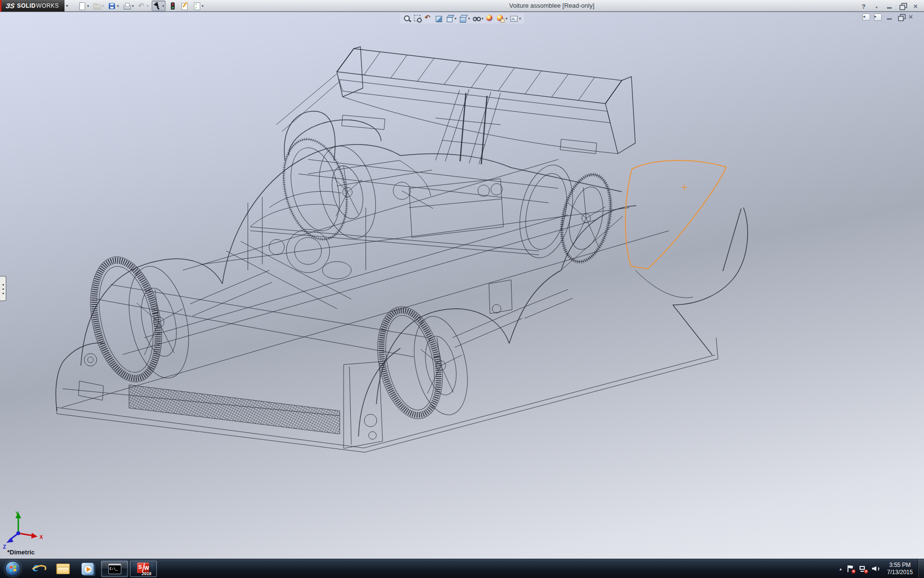 The height and width of the screenshot is (578, 924). I want to click on folder-icon, so click(63, 568).